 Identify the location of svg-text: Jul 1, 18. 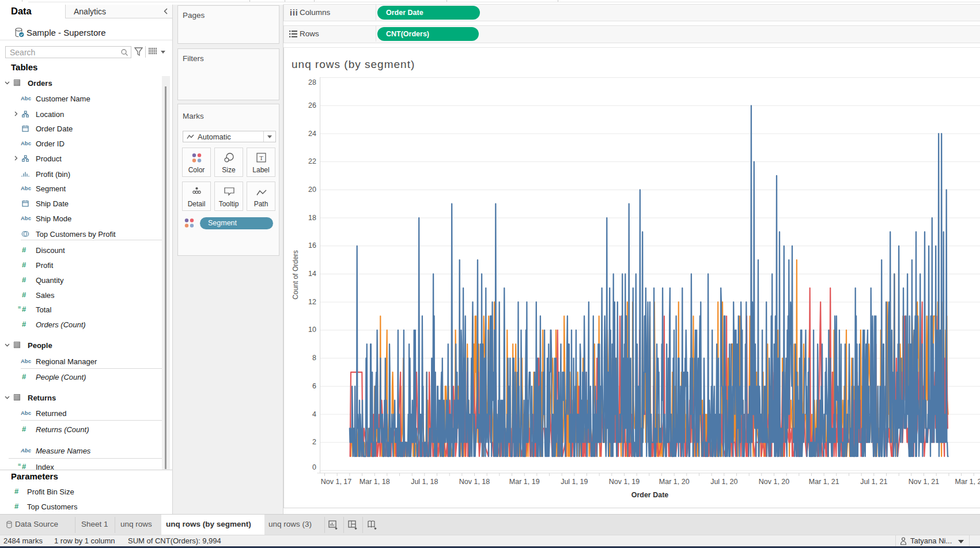
(424, 482).